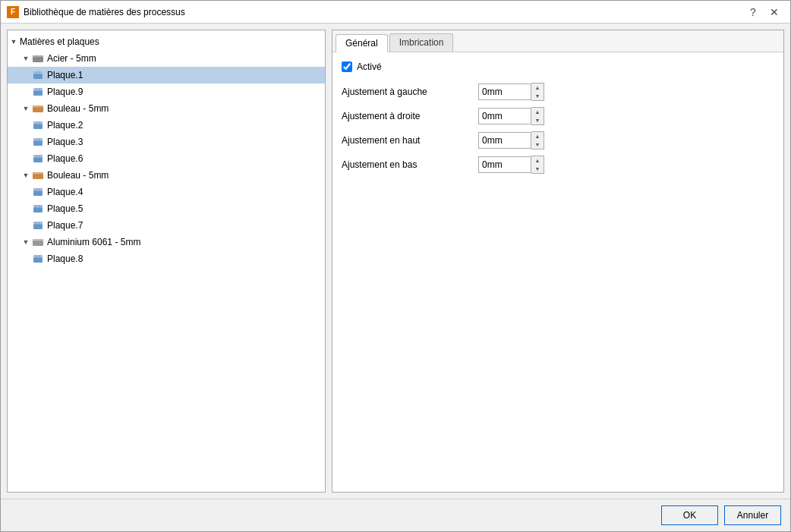 Image resolution: width=791 pixels, height=532 pixels. I want to click on input-gauche, so click(505, 92).